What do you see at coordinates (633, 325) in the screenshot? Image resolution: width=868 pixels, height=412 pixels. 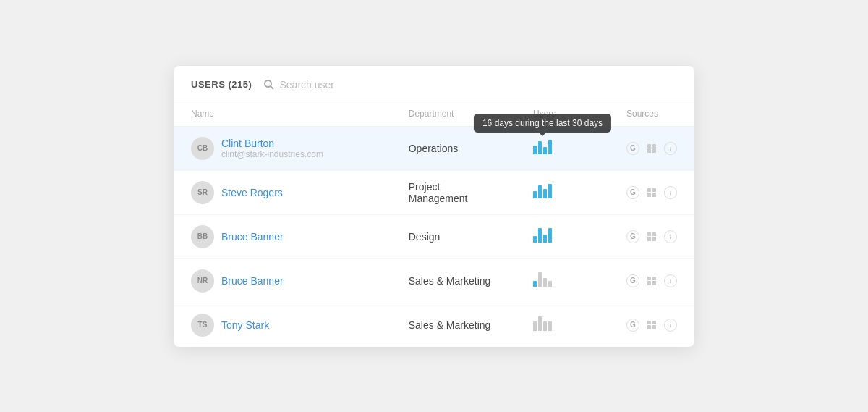 I see `google-icon-4: G` at bounding box center [633, 325].